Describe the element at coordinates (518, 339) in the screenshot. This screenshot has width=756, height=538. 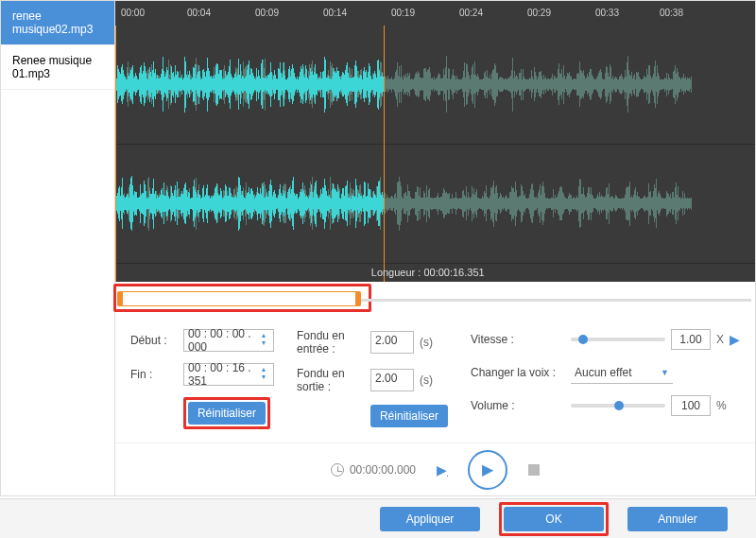
I see `speed-label: Vitesse :` at that location.